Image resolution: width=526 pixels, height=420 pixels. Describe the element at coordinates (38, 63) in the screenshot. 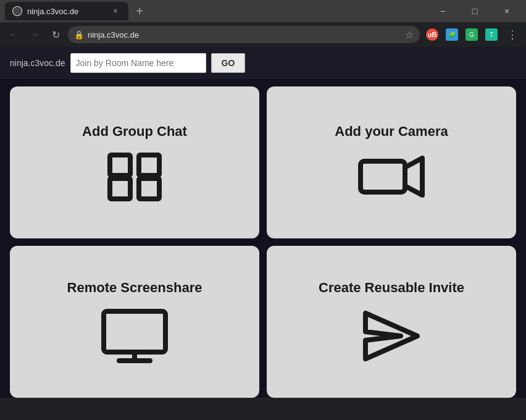

I see `breadcrumb: ninja.c3voc.de` at that location.